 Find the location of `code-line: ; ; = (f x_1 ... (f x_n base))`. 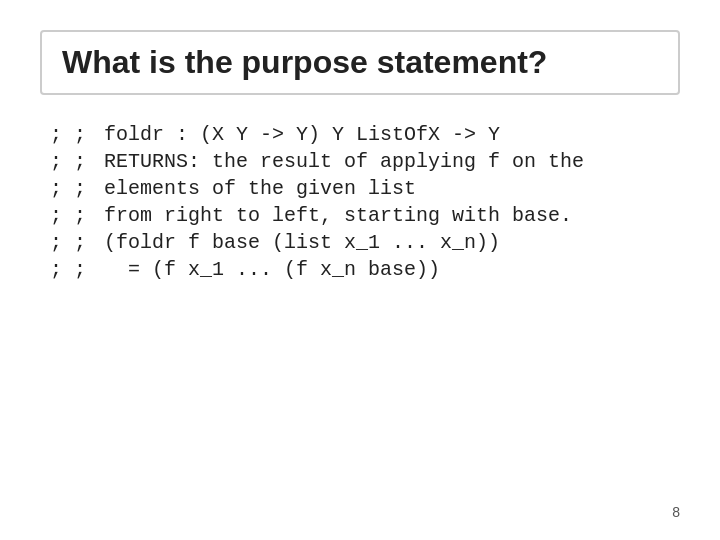

code-line: ; ; = (f x_1 ... (f x_n base)) is located at coordinates (365, 270).